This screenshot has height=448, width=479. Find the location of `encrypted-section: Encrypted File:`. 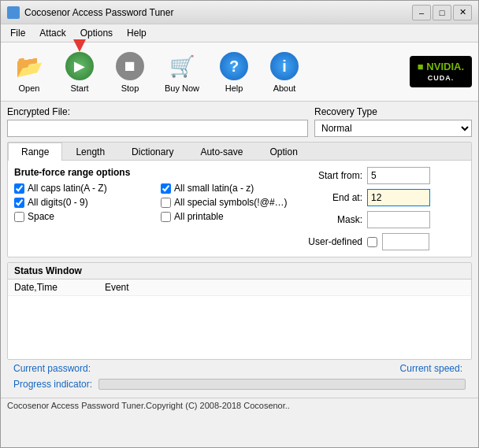

encrypted-section: Encrypted File: is located at coordinates (158, 121).